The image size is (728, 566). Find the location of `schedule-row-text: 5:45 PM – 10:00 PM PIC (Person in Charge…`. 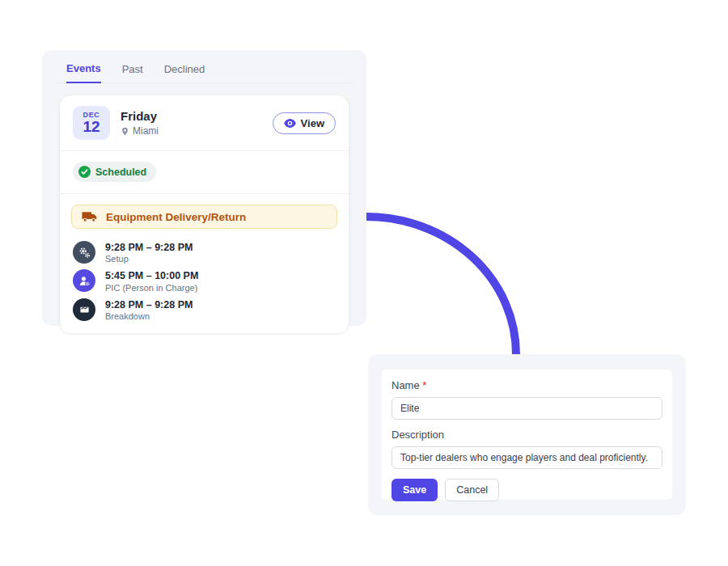

schedule-row-text: 5:45 PM – 10:00 PM PIC (Person in Charge… is located at coordinates (152, 281).